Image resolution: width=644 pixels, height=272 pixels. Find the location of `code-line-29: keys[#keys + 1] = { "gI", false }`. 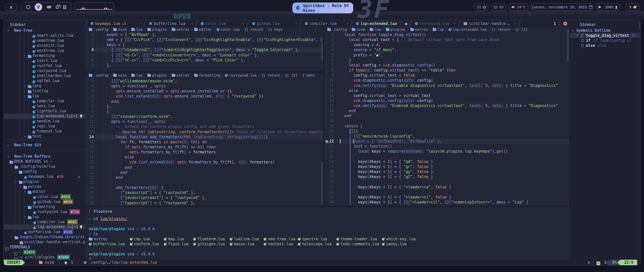

code-line-29: keys[#keys + 1] = { "gI", false } is located at coordinates (389, 177).